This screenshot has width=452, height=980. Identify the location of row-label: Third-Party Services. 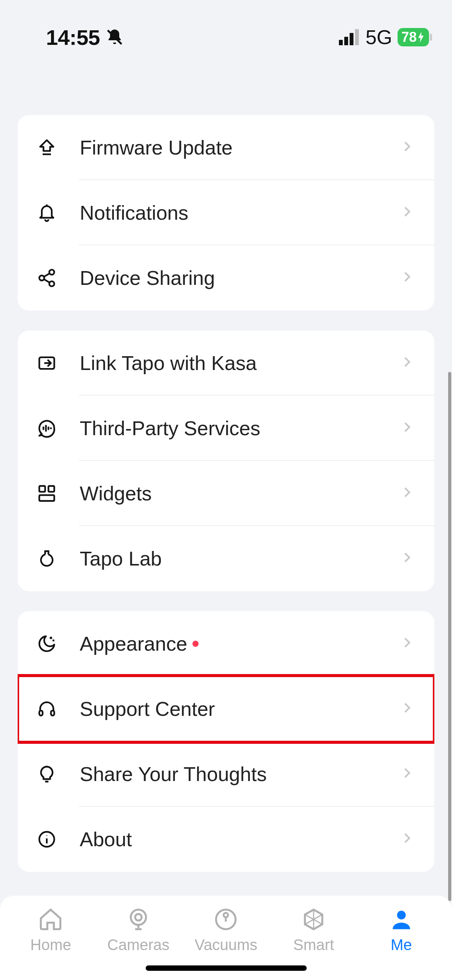
(240, 428).